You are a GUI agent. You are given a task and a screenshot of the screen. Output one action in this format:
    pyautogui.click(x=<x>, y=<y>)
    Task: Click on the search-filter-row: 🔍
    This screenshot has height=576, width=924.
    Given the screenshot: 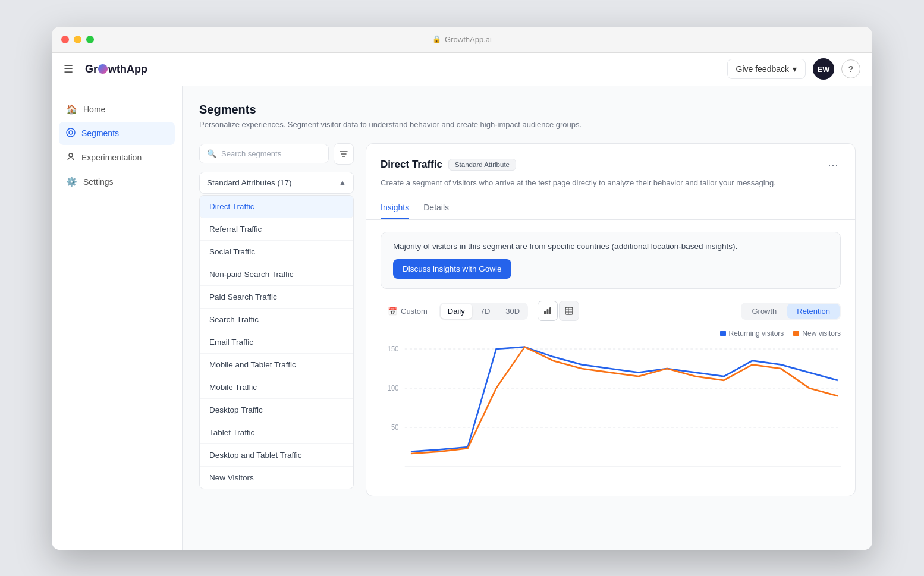 What is the action you would take?
    pyautogui.click(x=276, y=154)
    